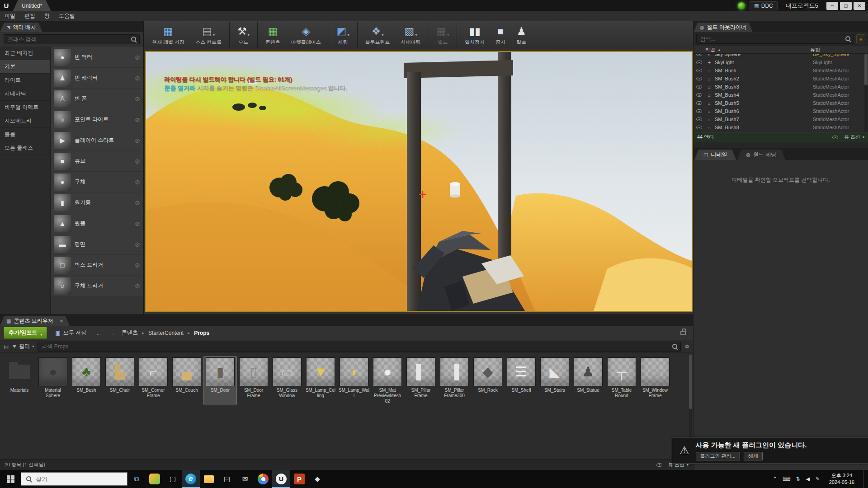  What do you see at coordinates (818, 479) in the screenshot?
I see `tray-icon: ✎` at bounding box center [818, 479].